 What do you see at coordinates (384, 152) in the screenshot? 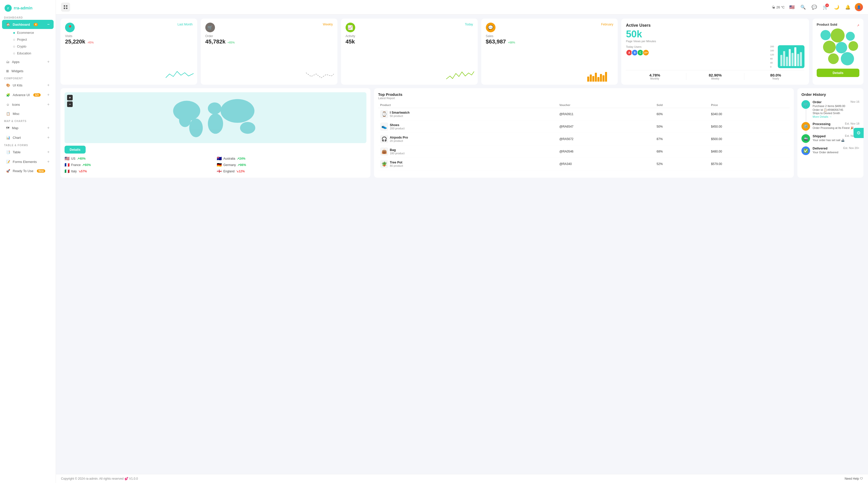
I see `product-icon-3: 👜` at bounding box center [384, 152].